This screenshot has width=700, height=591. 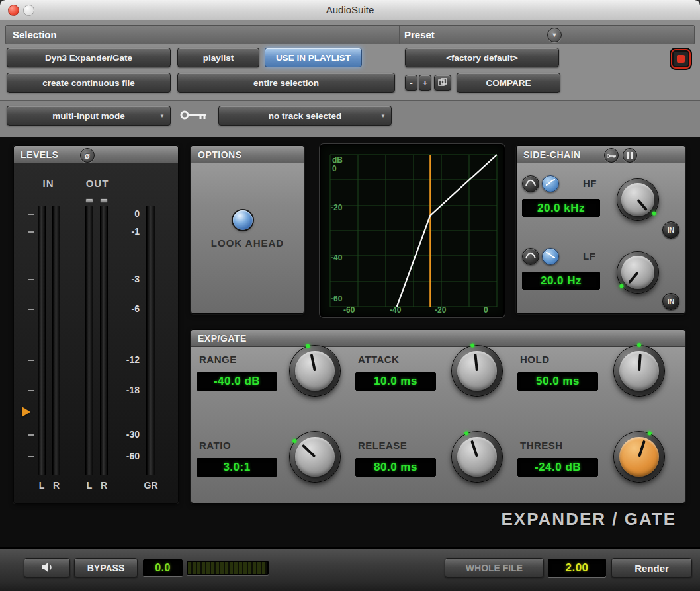 I want to click on target-button, so click(x=681, y=59).